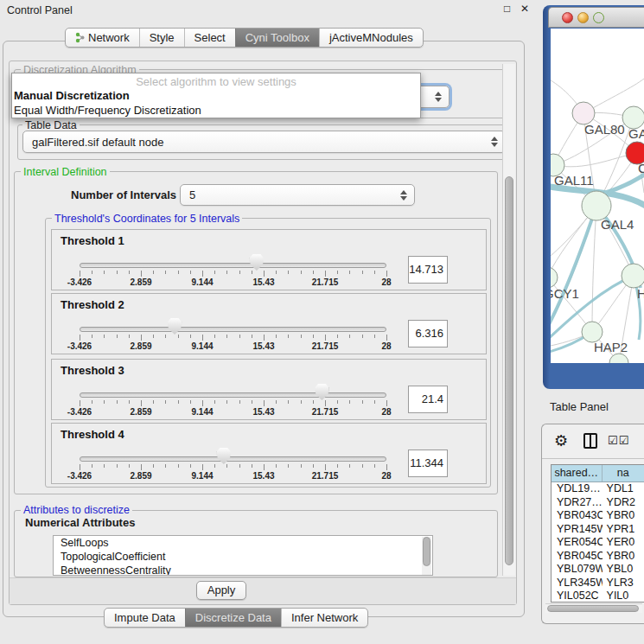 This screenshot has height=644, width=644. What do you see at coordinates (233, 617) in the screenshot?
I see `tab-label: Discretize Data` at bounding box center [233, 617].